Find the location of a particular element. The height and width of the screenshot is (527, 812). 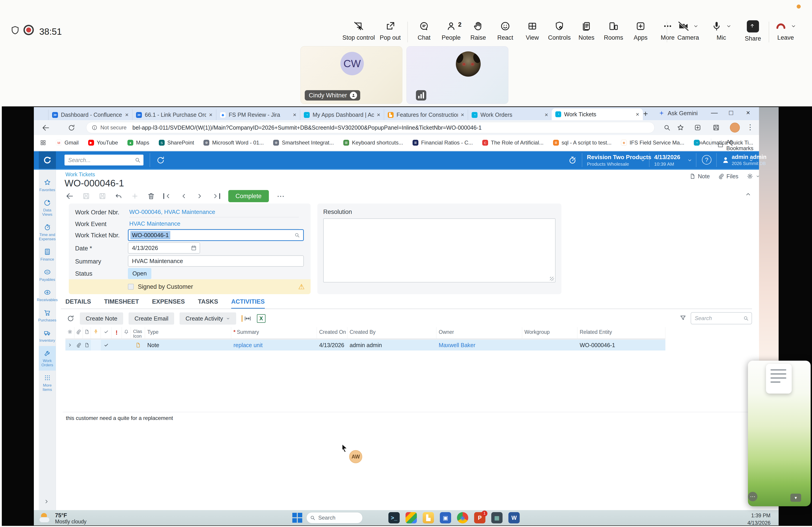

sidebar-item: Data Views is located at coordinates (47, 208).